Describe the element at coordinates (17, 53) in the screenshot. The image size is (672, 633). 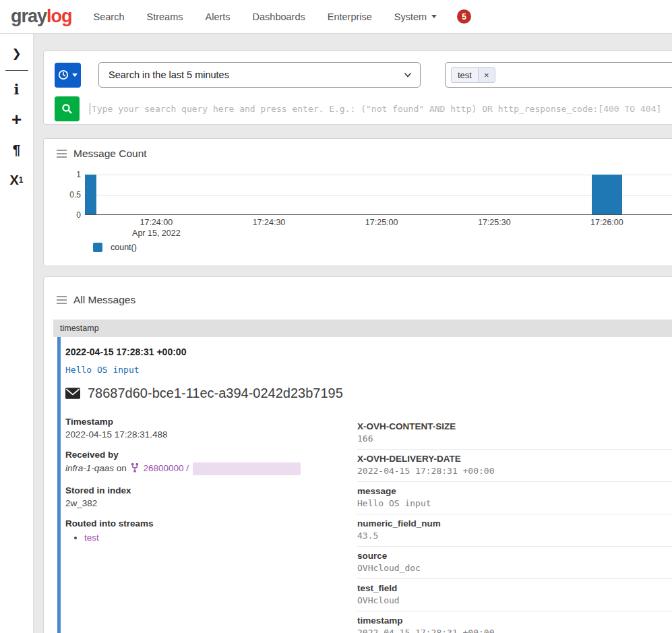
I see `expand-sidebar-icon: ❯` at that location.